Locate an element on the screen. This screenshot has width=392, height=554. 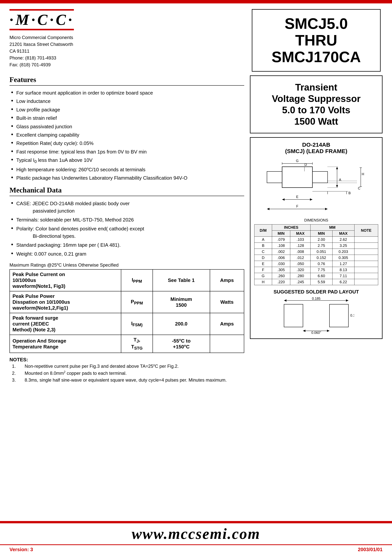
ratings-value-2: Minimum1500 is located at coordinates (182, 302).